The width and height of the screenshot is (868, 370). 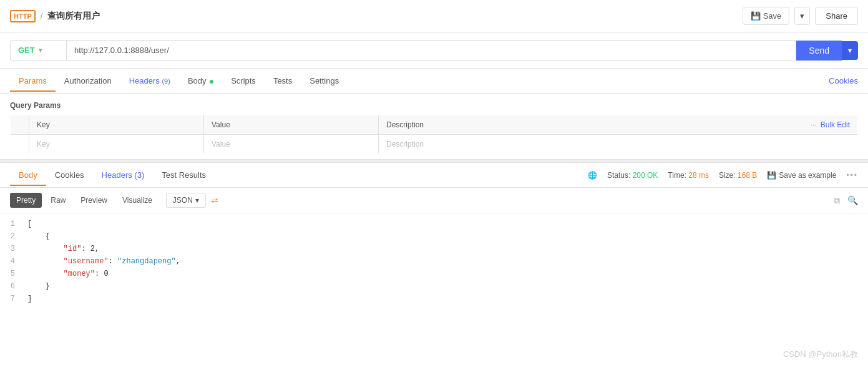 I want to click on url-input, so click(x=431, y=50).